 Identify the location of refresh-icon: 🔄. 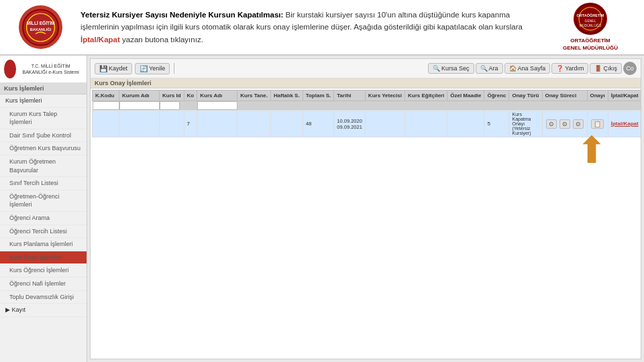
(144, 68).